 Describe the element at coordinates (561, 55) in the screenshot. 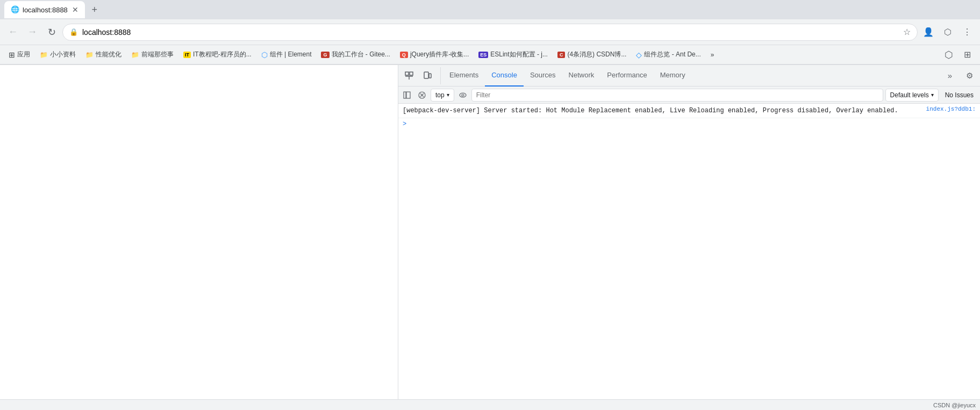

I see `site-favicon-8: C` at that location.